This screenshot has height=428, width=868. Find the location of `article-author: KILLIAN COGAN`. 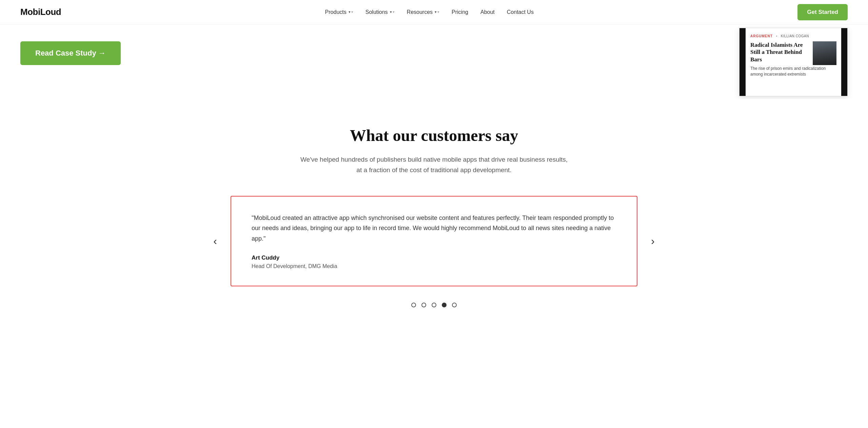

article-author: KILLIAN COGAN is located at coordinates (795, 36).